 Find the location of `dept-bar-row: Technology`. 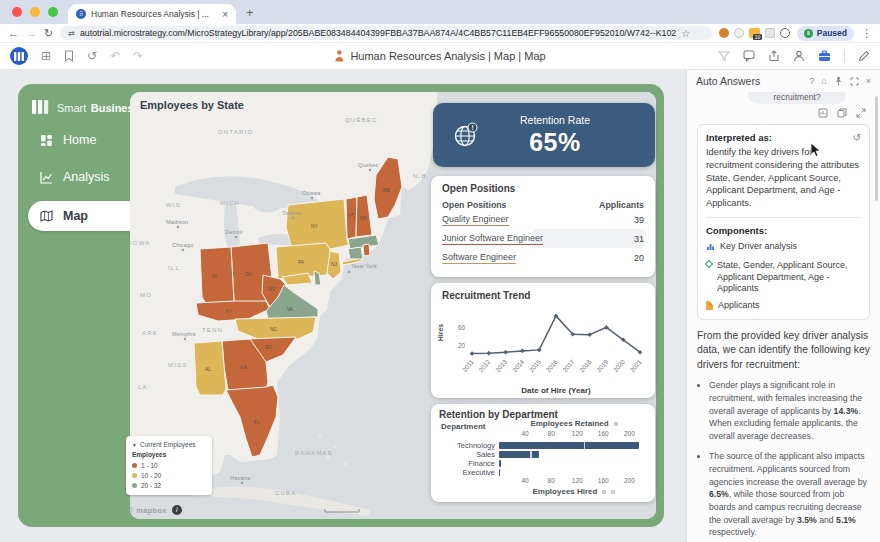

dept-bar-row: Technology is located at coordinates (544, 446).